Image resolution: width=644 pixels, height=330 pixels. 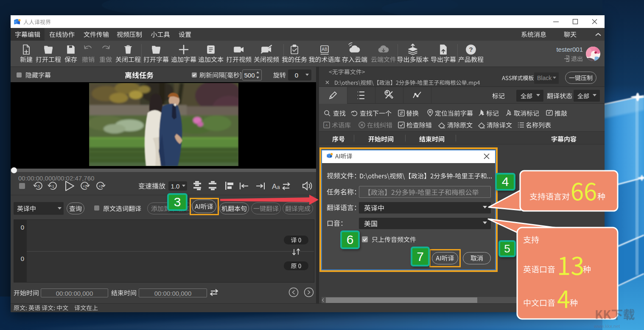 What do you see at coordinates (607, 326) in the screenshot?
I see `svg-text: www.kkx.net` at bounding box center [607, 326].